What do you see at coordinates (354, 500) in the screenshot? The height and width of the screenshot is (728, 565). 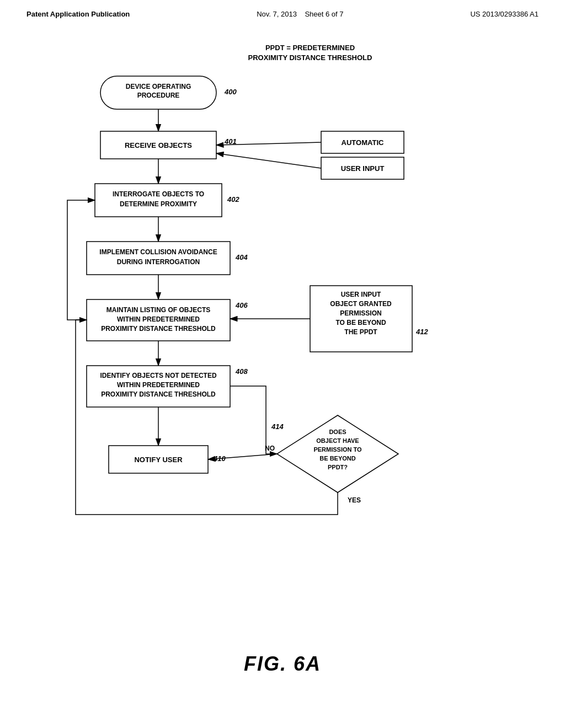 I see `svg-text: YES` at bounding box center [354, 500].